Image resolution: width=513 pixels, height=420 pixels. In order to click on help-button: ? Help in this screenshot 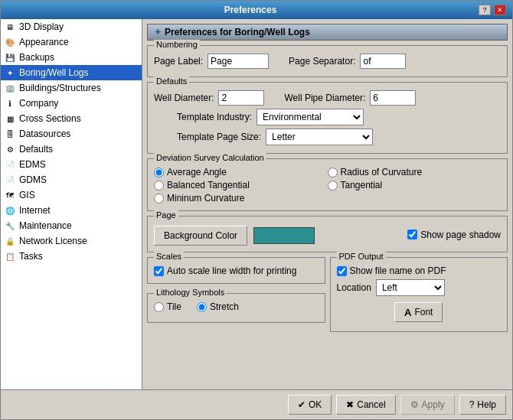, I will do `click(482, 405)`.